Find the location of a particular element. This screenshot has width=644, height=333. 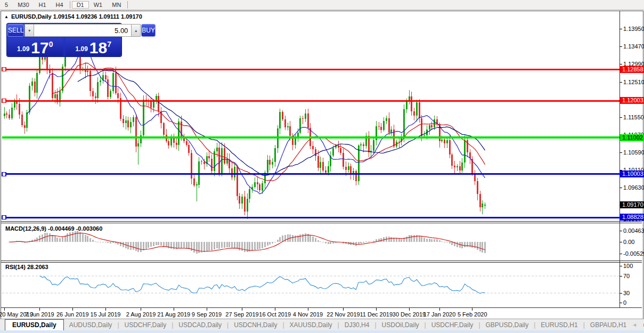

buy-button: BUY is located at coordinates (148, 30).